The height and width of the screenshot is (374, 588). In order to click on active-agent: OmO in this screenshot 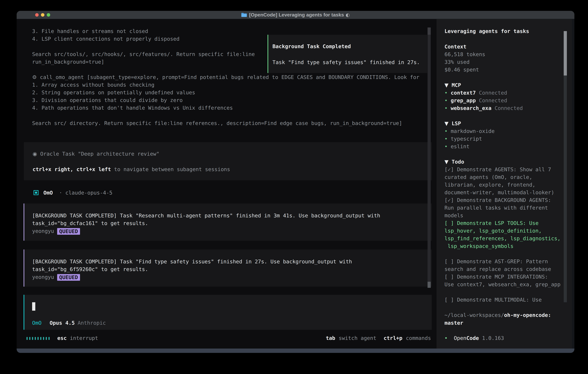, I will do `click(37, 323)`.